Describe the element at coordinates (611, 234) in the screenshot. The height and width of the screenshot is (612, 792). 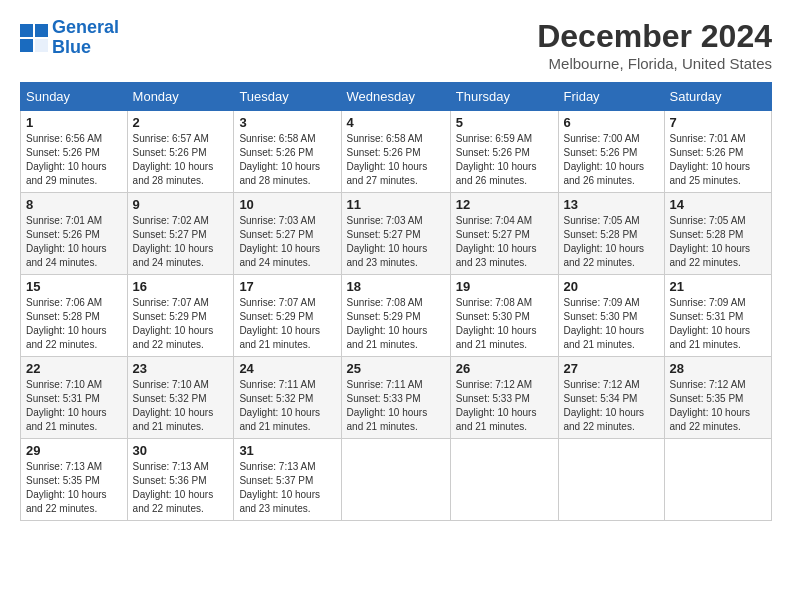
I see `day-cell: 13Sunrise: 7:05 AM Sunset: 5:28 PM Dayli…` at that location.